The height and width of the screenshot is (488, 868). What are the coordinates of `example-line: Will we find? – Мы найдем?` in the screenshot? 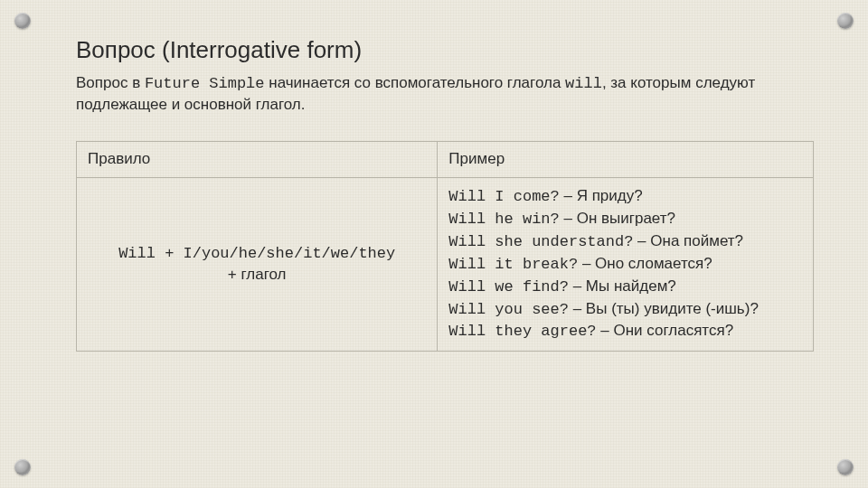 It's located at (626, 287).